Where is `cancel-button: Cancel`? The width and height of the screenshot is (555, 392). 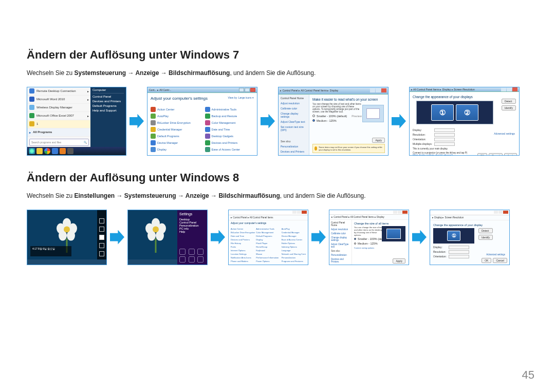 cancel-button: Cancel is located at coordinates (496, 154).